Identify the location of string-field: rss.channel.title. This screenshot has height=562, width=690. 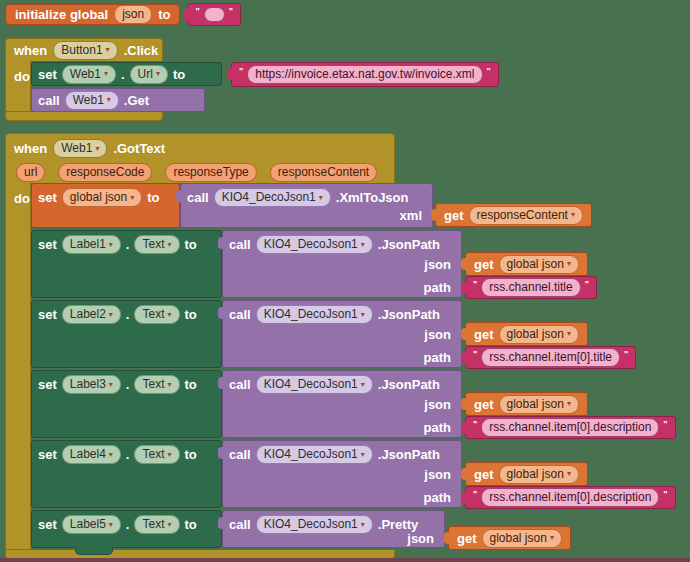
(530, 288).